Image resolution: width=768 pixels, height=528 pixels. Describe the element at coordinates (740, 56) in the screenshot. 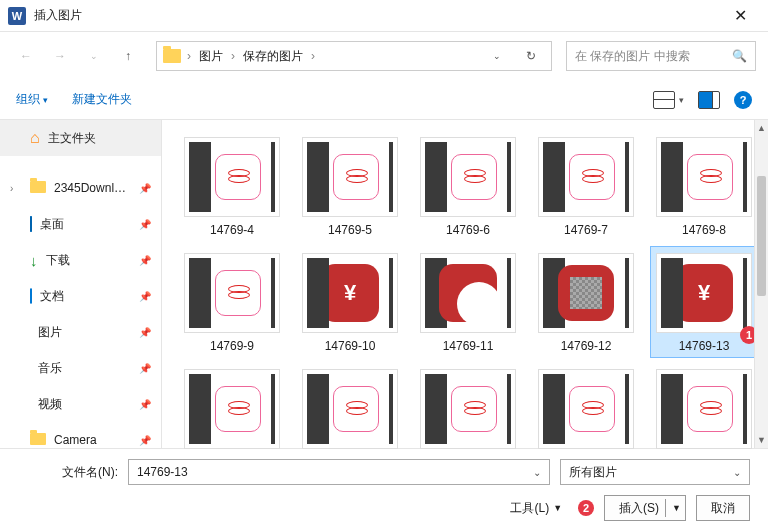

I see `search-icon: 🔍` at that location.